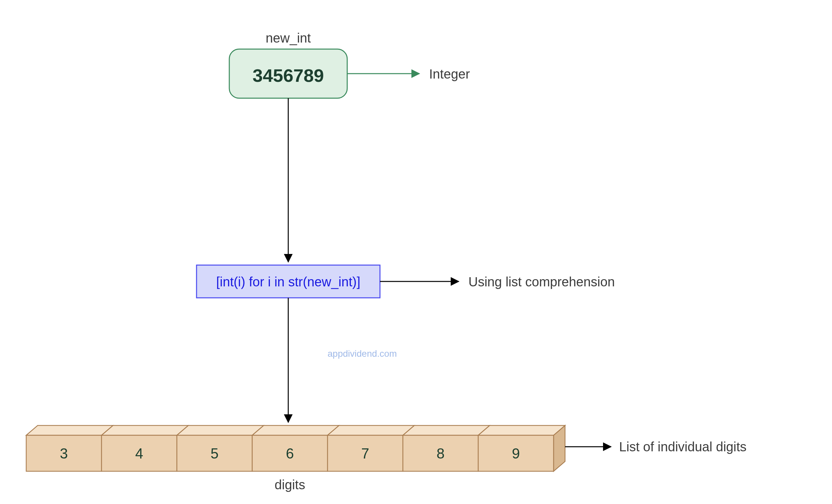 The width and height of the screenshot is (832, 504). Describe the element at coordinates (290, 453) in the screenshot. I see `list-cell-value: 6` at that location.